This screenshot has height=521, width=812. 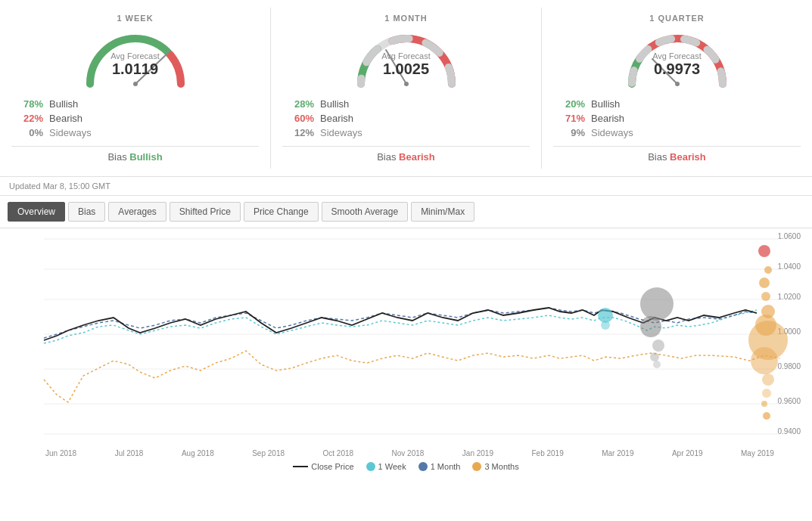 What do you see at coordinates (268, 454) in the screenshot?
I see `x-label-sep2018: Sep 2018` at bounding box center [268, 454].